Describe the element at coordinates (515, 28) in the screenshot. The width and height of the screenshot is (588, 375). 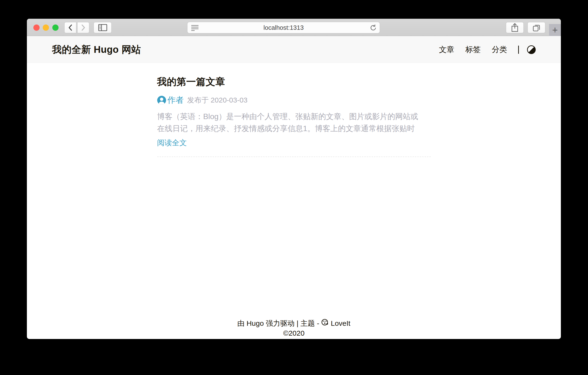
I see `share-button` at that location.